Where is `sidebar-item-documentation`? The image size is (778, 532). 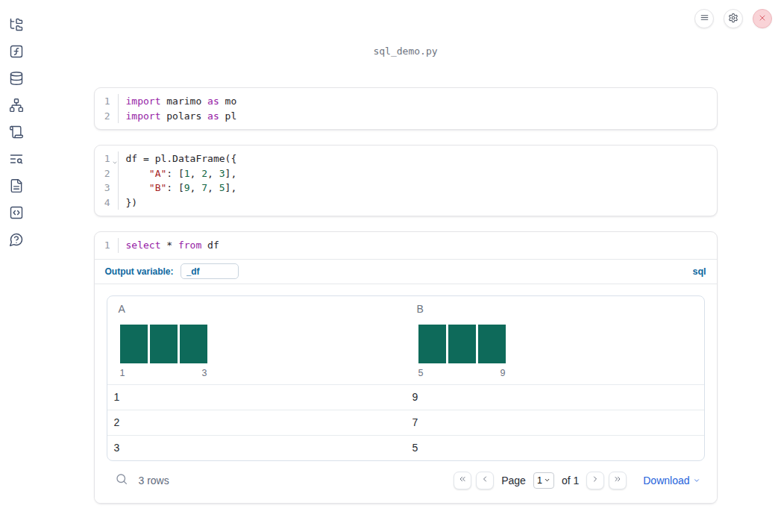 sidebar-item-documentation is located at coordinates (16, 187).